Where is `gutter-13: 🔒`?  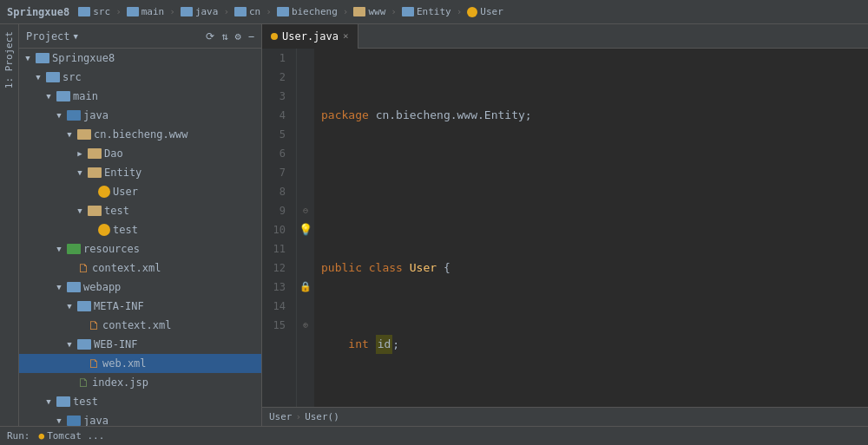
gutter-13: 🔒 is located at coordinates (306, 287).